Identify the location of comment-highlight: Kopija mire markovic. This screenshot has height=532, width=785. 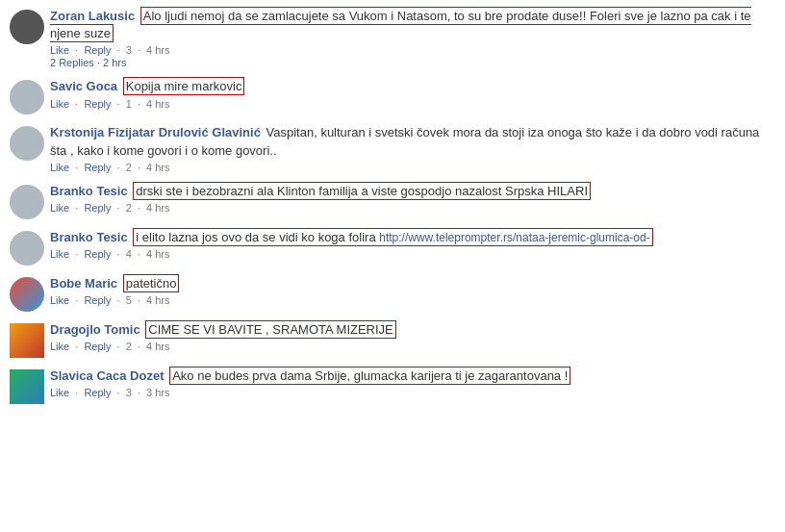
(185, 87).